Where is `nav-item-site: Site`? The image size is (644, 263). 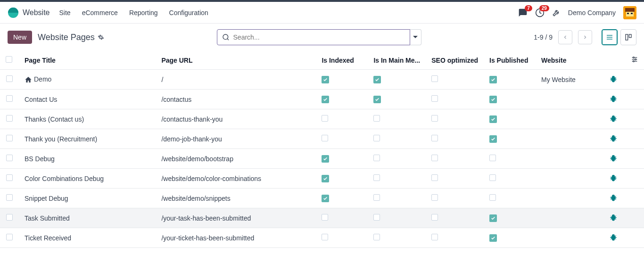
nav-item-site: Site is located at coordinates (65, 13).